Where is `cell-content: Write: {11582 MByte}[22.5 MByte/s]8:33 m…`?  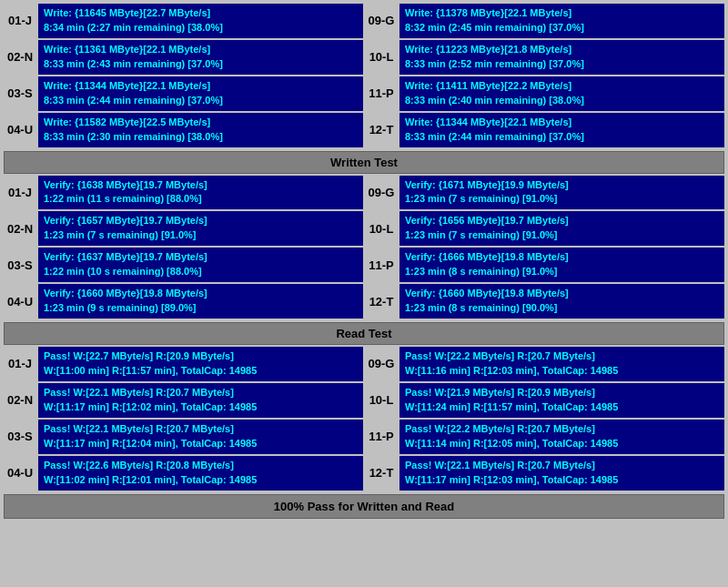 cell-content: Write: {11582 MByte}[22.5 MByte/s]8:33 m… is located at coordinates (200, 130).